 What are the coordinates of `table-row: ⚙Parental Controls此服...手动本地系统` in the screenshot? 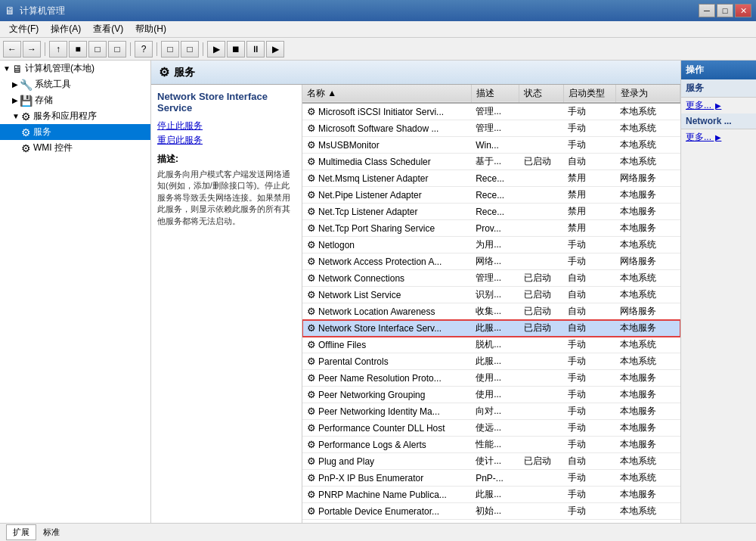 It's located at (491, 362).